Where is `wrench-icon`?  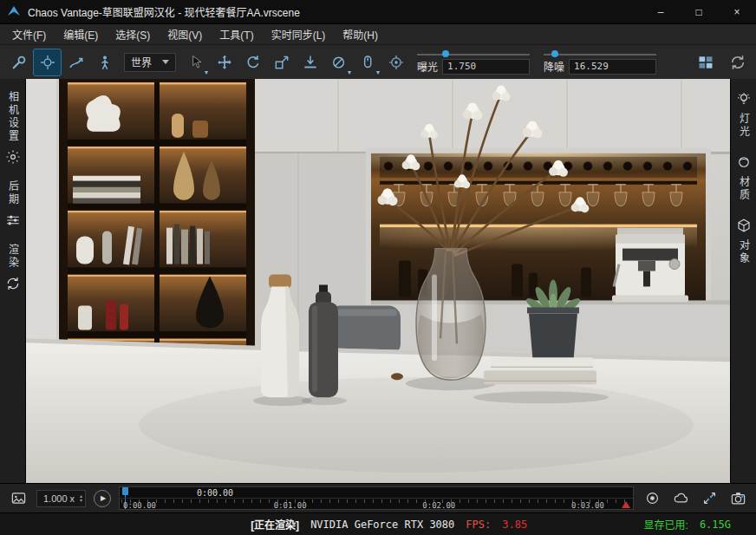
wrench-icon is located at coordinates (19, 62).